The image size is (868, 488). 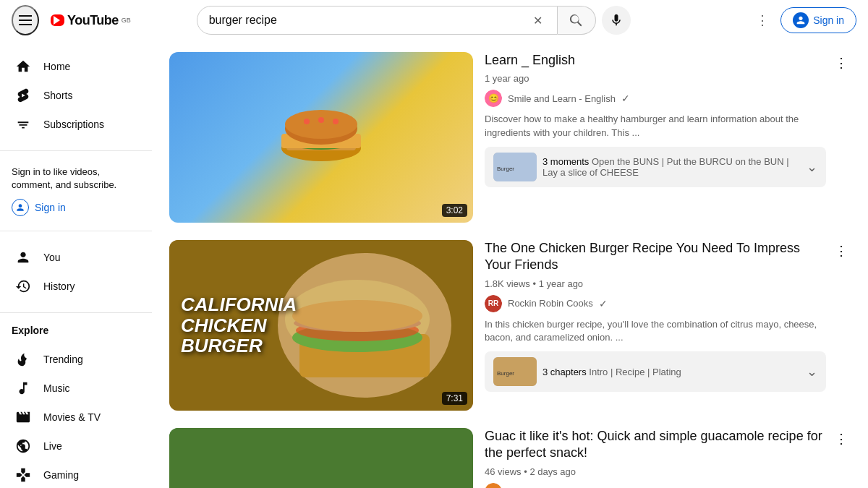 What do you see at coordinates (59, 286) in the screenshot?
I see `sidebar-history-label: History` at bounding box center [59, 286].